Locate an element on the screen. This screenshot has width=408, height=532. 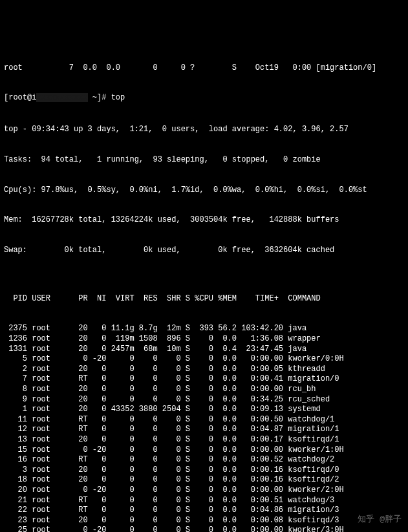
process-row: 11 root RT 0 0 0 0 S 0 0.0 0:00.50 watch… is located at coordinates (204, 420).